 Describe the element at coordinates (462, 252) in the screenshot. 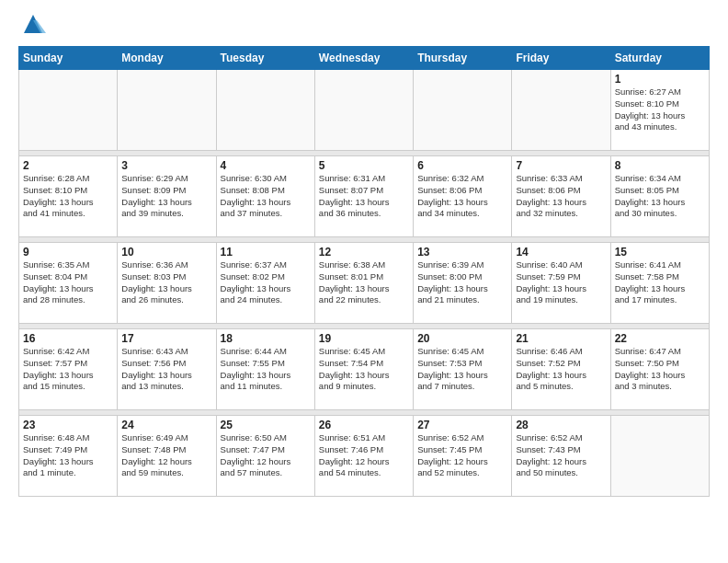

I see `day-number: 13` at that location.